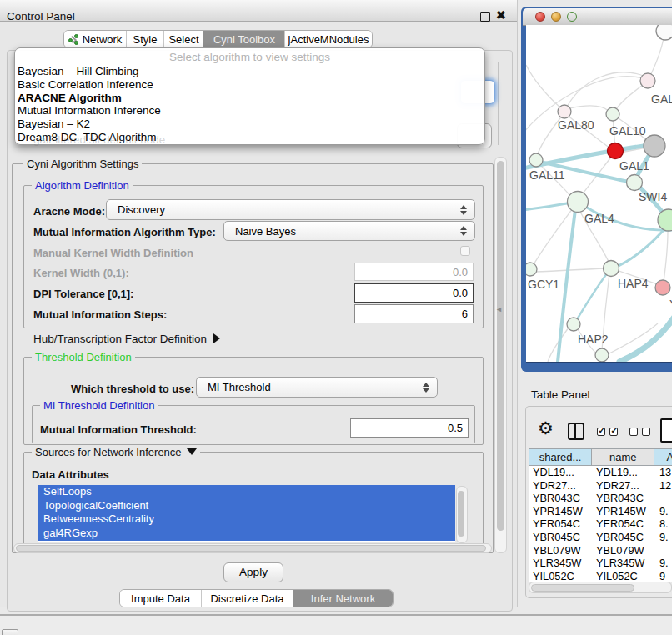  What do you see at coordinates (532, 269) in the screenshot?
I see `network-node-gcy1` at bounding box center [532, 269].